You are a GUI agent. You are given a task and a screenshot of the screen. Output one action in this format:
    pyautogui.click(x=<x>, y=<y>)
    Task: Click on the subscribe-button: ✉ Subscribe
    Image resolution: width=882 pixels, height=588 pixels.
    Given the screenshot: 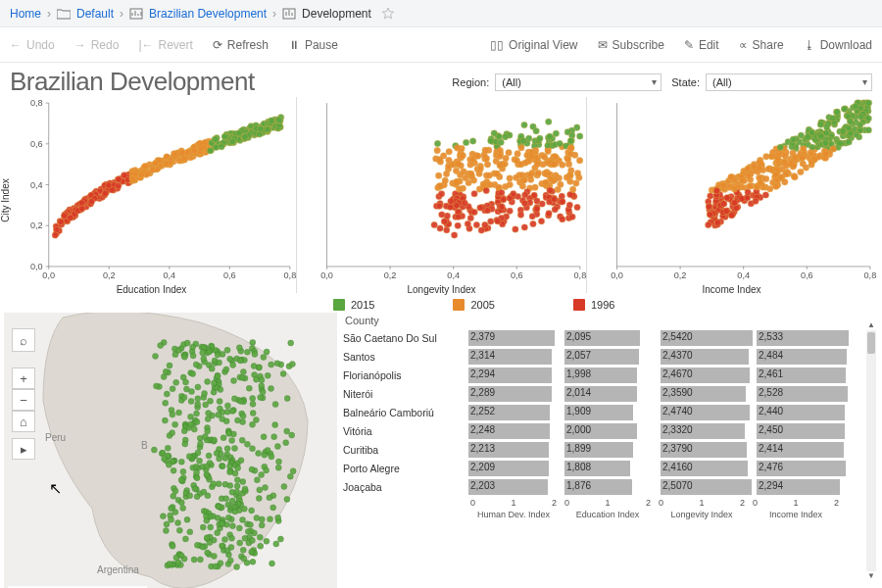 What is the action you would take?
    pyautogui.click(x=631, y=45)
    